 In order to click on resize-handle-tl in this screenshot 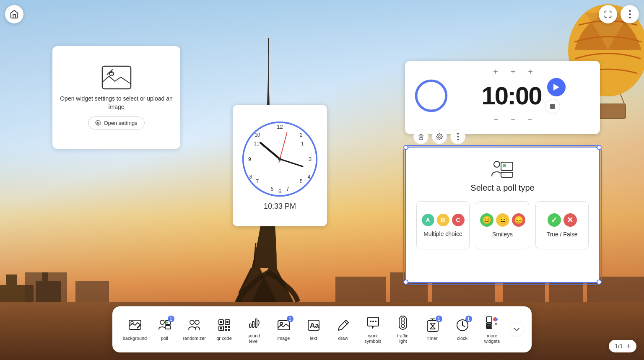, I will do `click(406, 148)`.